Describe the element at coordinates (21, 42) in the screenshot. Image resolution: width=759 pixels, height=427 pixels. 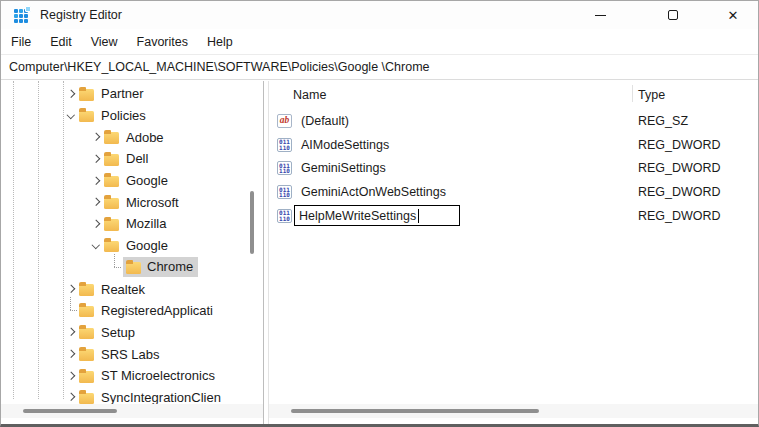
I see `menu-file: File` at that location.